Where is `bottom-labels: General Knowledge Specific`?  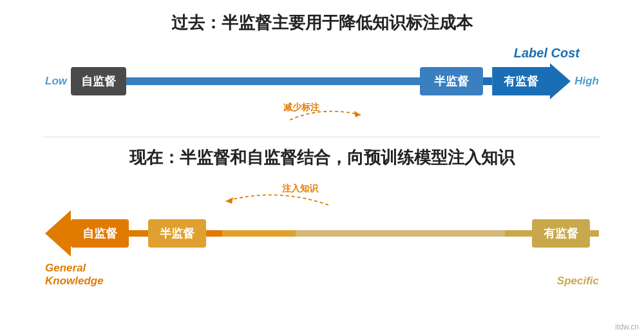
bottom-labels: General Knowledge Specific is located at coordinates (322, 275).